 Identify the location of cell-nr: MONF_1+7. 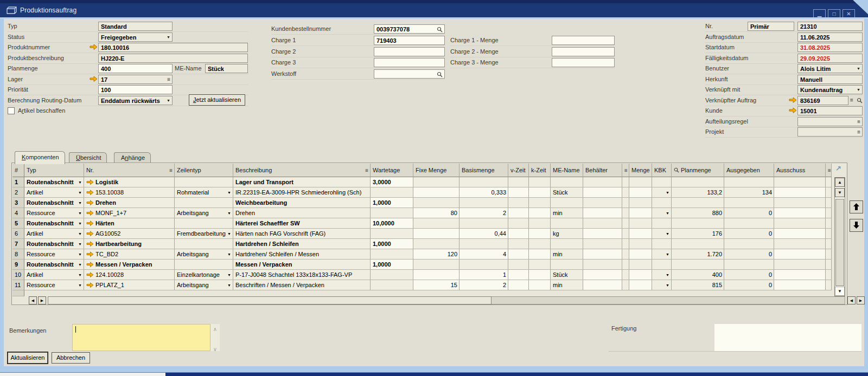
(129, 213).